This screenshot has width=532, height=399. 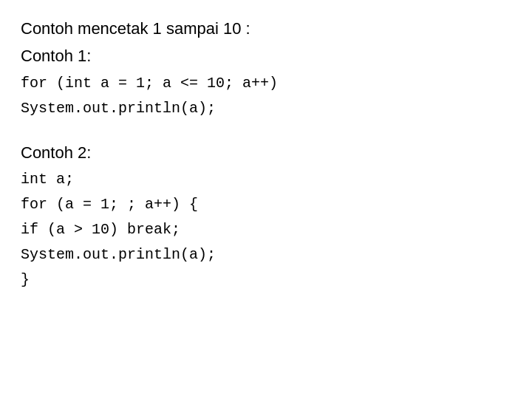 What do you see at coordinates (266, 230) in the screenshot?
I see `code-line-2-3: if (a > 10) break;` at bounding box center [266, 230].